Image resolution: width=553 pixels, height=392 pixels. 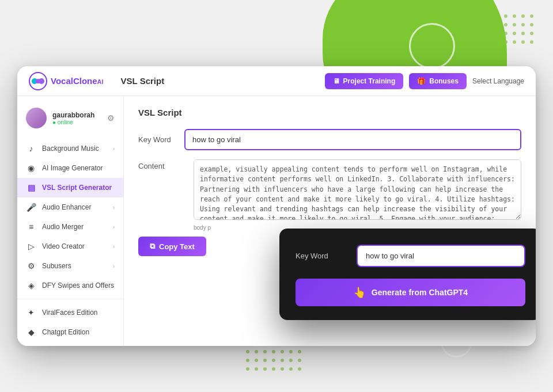 What do you see at coordinates (161, 195) in the screenshot?
I see `content-label: Content` at bounding box center [161, 195].